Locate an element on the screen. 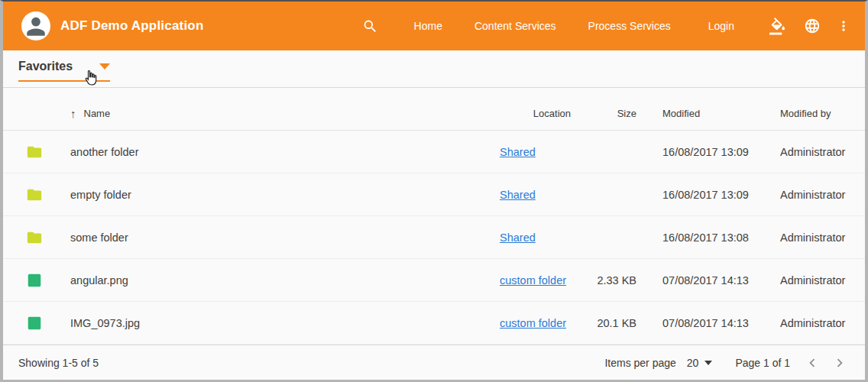  language-globe-icon is located at coordinates (812, 26).